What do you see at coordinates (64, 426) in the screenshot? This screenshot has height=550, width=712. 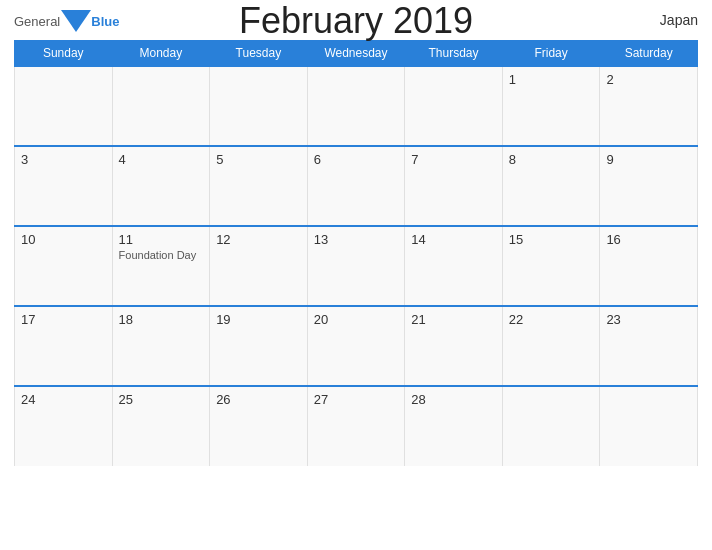 I see `day-cell: 24` at bounding box center [64, 426].